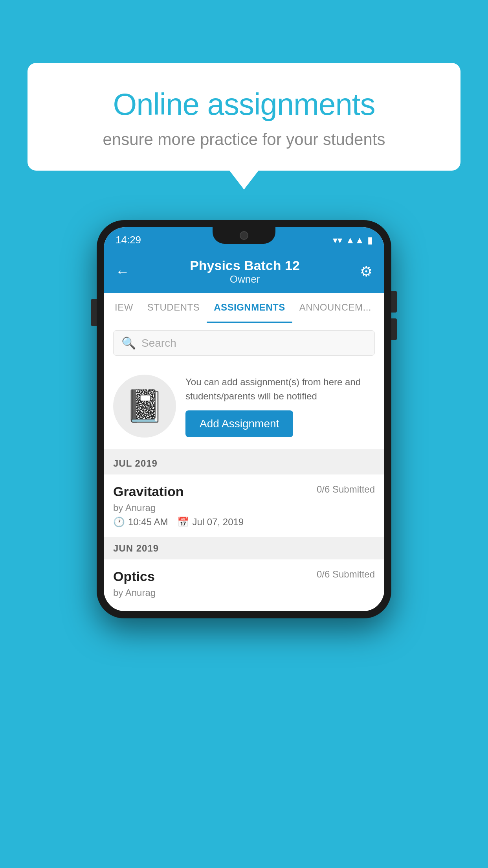 Image resolution: width=488 pixels, height=868 pixels. What do you see at coordinates (211, 522) in the screenshot?
I see `assignment-date-gravitation: 📅 Jul 07, 2019` at bounding box center [211, 522].